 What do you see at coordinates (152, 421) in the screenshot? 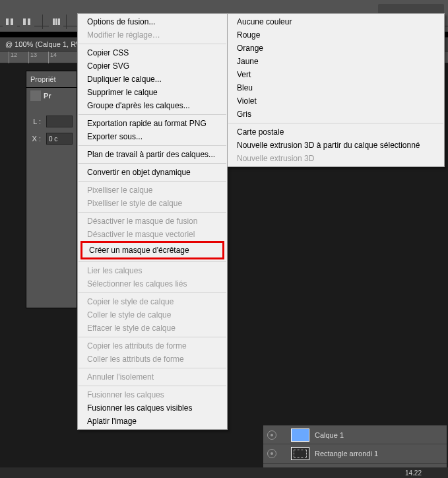
I see `menu-item: Aplatir l'image` at bounding box center [152, 421].